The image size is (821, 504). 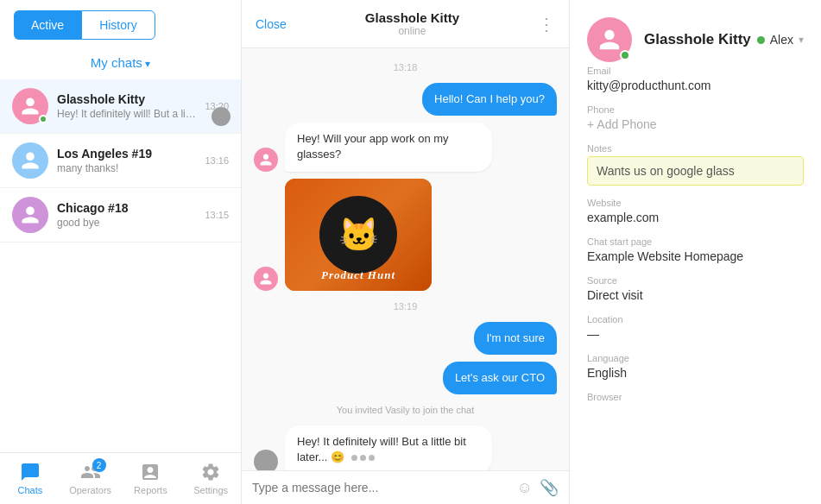 What do you see at coordinates (696, 250) in the screenshot?
I see `info-row: Chat start page Example Website Homepage` at bounding box center [696, 250].